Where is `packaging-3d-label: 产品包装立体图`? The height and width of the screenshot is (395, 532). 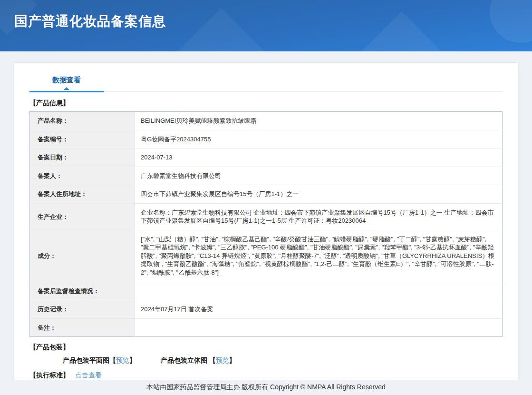 packaging-3d-label: 产品包装立体图 is located at coordinates (185, 360).